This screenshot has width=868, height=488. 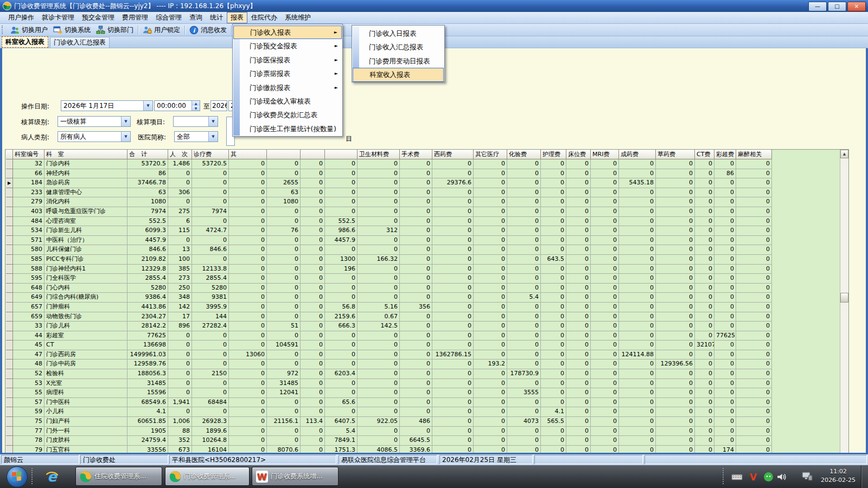 What do you see at coordinates (844, 298) in the screenshot?
I see `scrollbar-thumb` at bounding box center [844, 298].